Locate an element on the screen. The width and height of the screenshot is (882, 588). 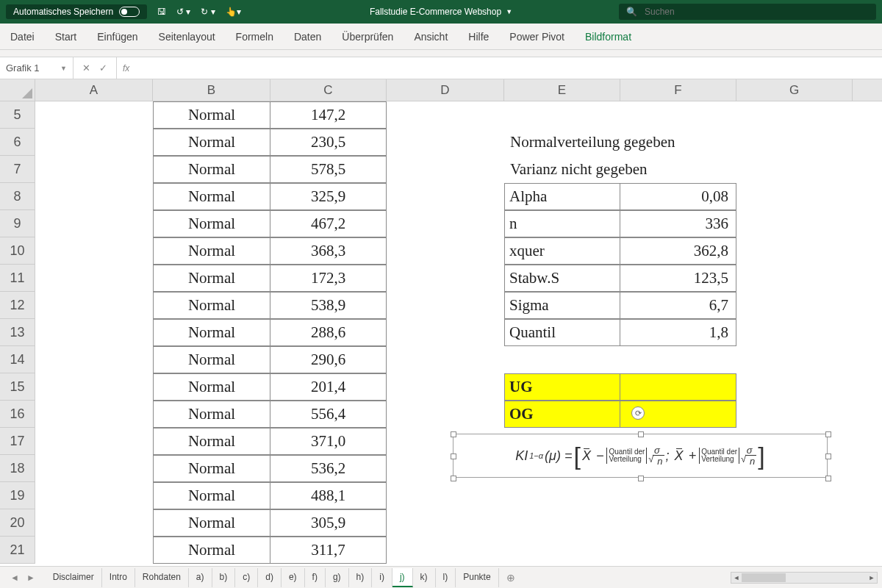
col-header-D: D is located at coordinates (445, 90).